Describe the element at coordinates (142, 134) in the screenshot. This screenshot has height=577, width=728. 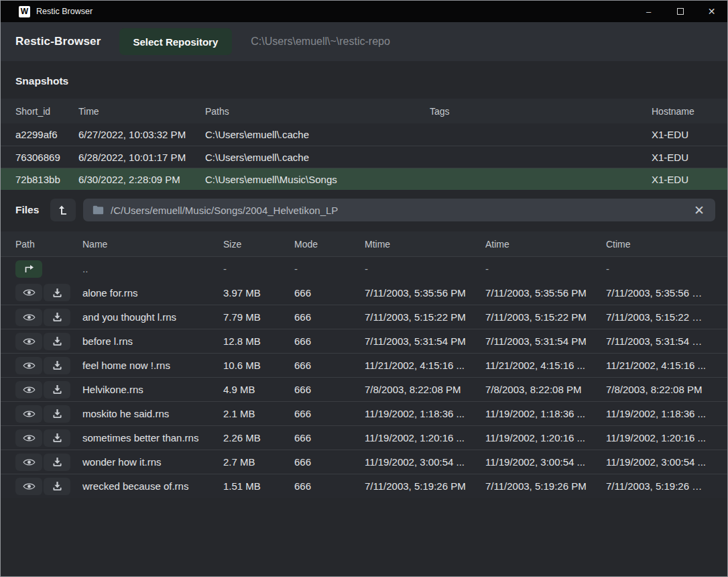
I see `snapshot-time: 6/27/2022, 10:03:32 PM` at that location.